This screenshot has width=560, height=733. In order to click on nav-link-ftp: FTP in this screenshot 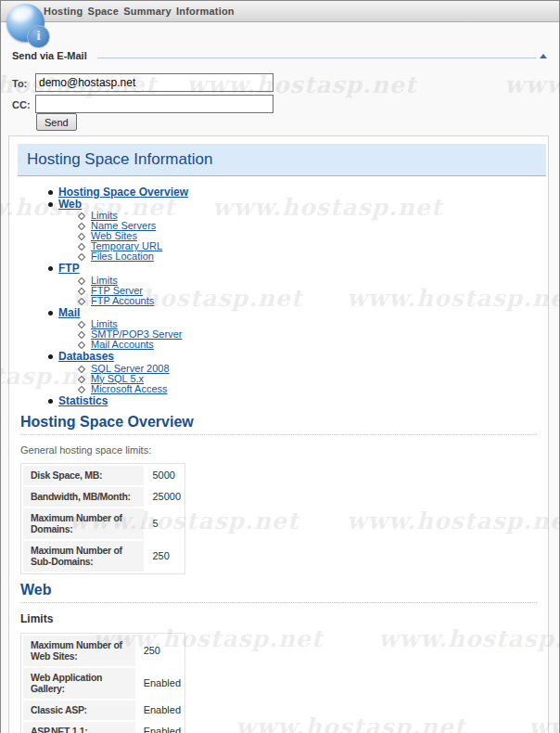, I will do `click(69, 268)`.